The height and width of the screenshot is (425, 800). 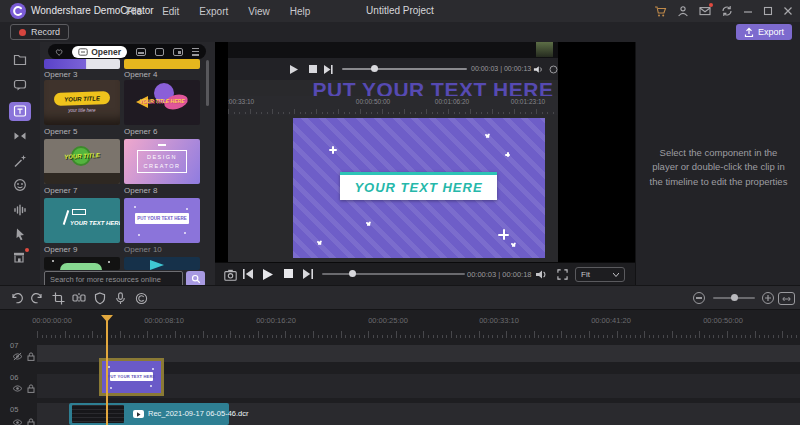 What do you see at coordinates (40, 32) in the screenshot?
I see `record-button: Record` at bounding box center [40, 32].